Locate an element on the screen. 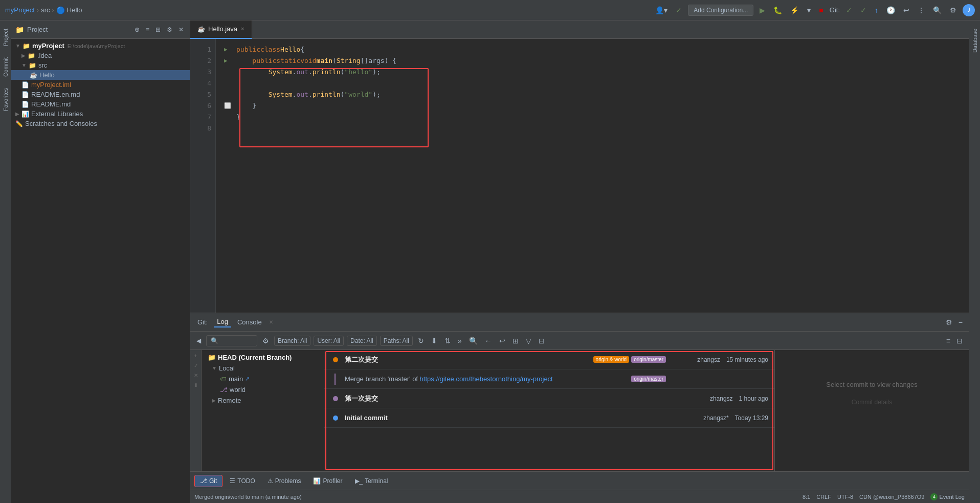  tree-item-external-libs: ▶ 📊 External Libraries is located at coordinates (100, 114).